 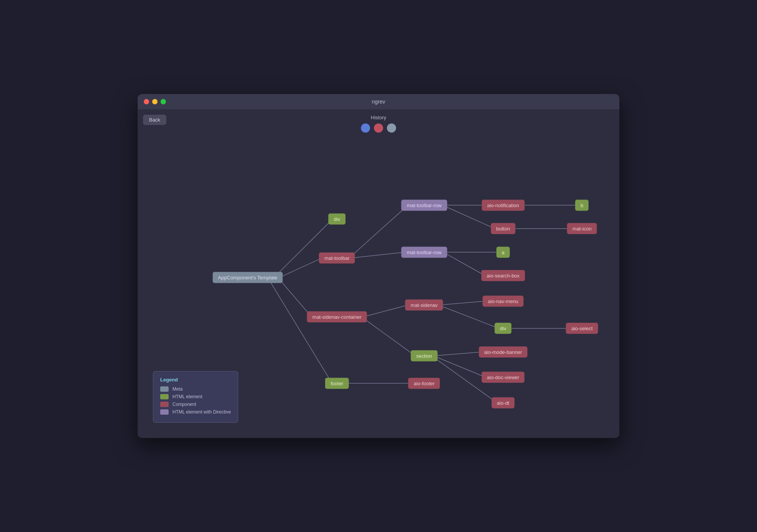 I want to click on legend-title: Legend, so click(x=196, y=380).